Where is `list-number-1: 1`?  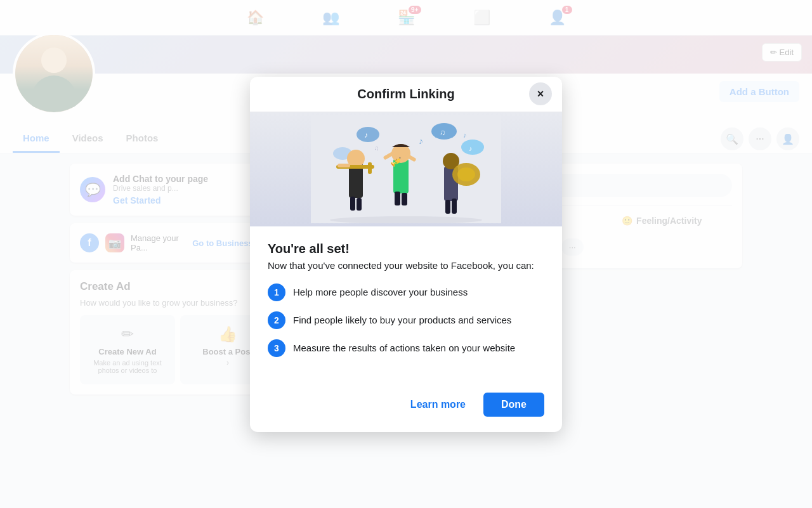 list-number-1: 1 is located at coordinates (277, 292).